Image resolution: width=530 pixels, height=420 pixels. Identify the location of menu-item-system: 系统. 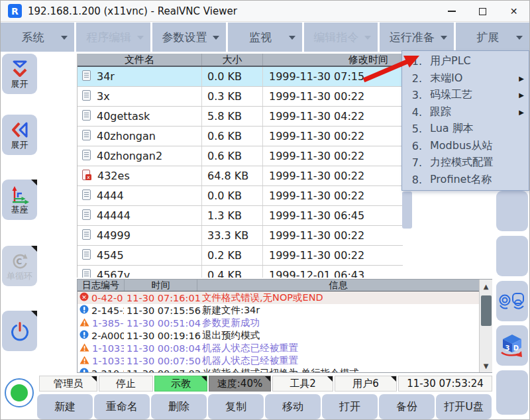
(37, 37).